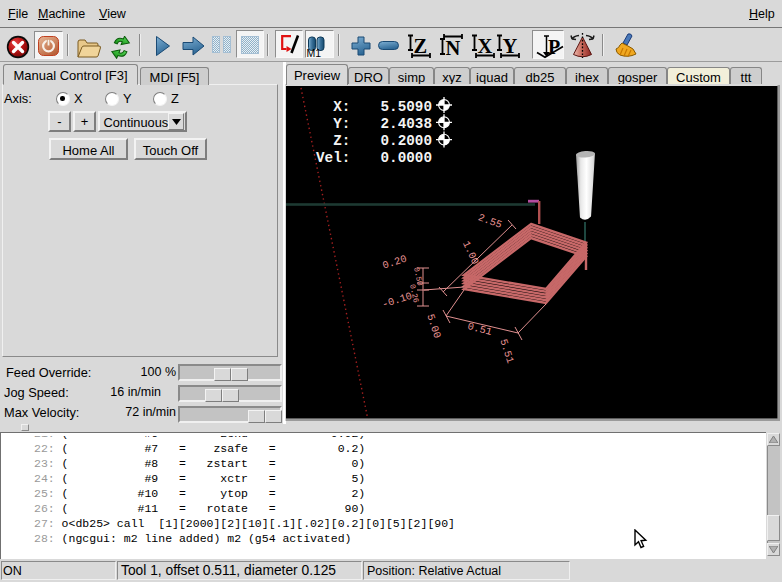  I want to click on svg-text: Vel:, so click(333, 158).